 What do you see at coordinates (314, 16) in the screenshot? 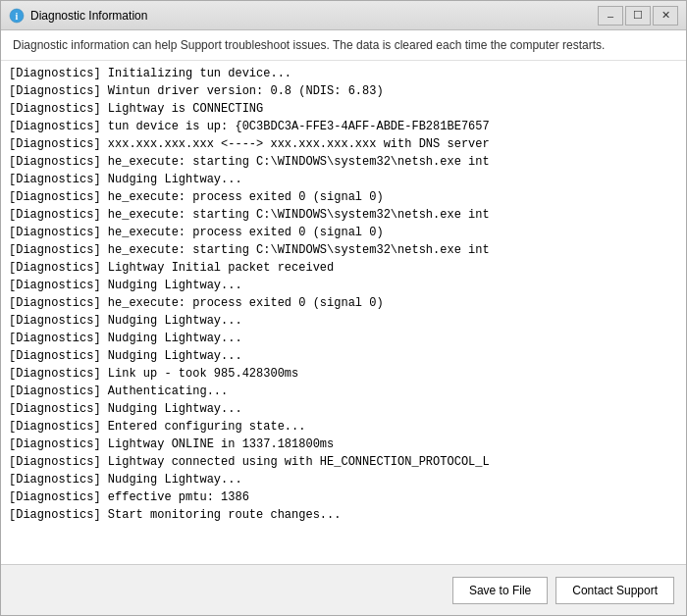
I see `window-title: Diagnostic Information` at bounding box center [314, 16].